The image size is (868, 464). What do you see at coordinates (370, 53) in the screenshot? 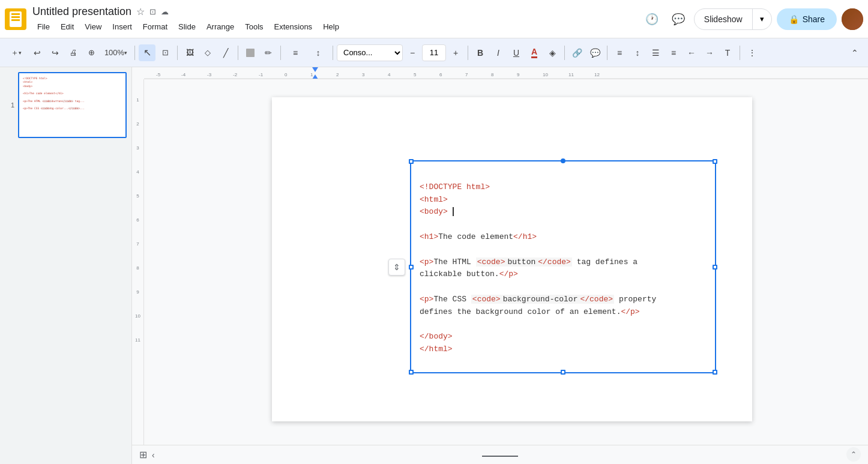
I see `font-family-select: Conso... Arial Verdana` at bounding box center [370, 53].